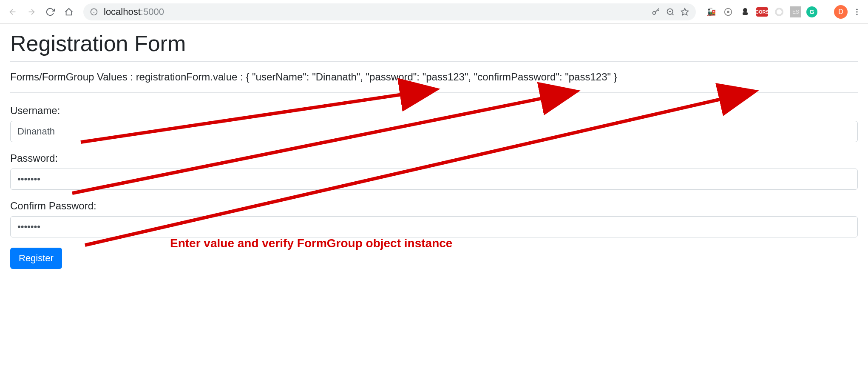  Describe the element at coordinates (761, 12) in the screenshot. I see `extensions-area: 🚂 CORS ES G` at that location.